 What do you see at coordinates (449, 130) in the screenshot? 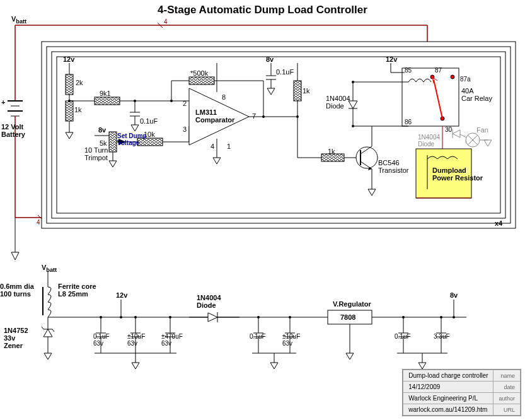
I see `pin30: 30` at bounding box center [449, 130].